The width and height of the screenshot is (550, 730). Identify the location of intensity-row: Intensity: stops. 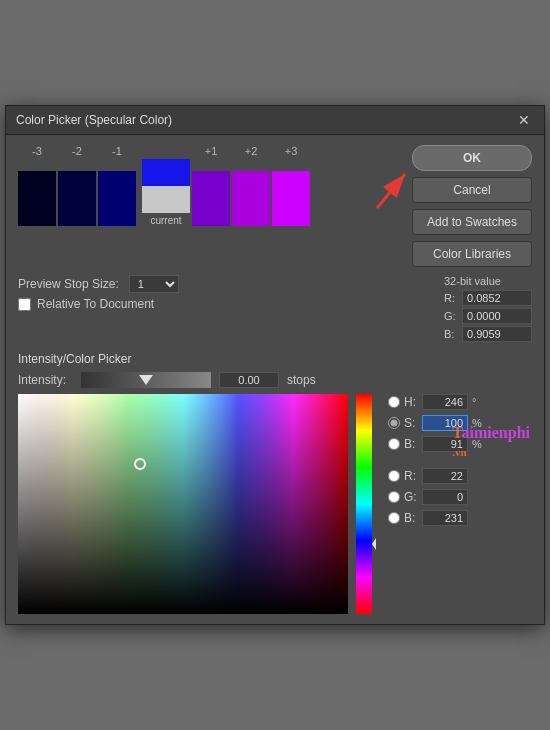
(275, 380).